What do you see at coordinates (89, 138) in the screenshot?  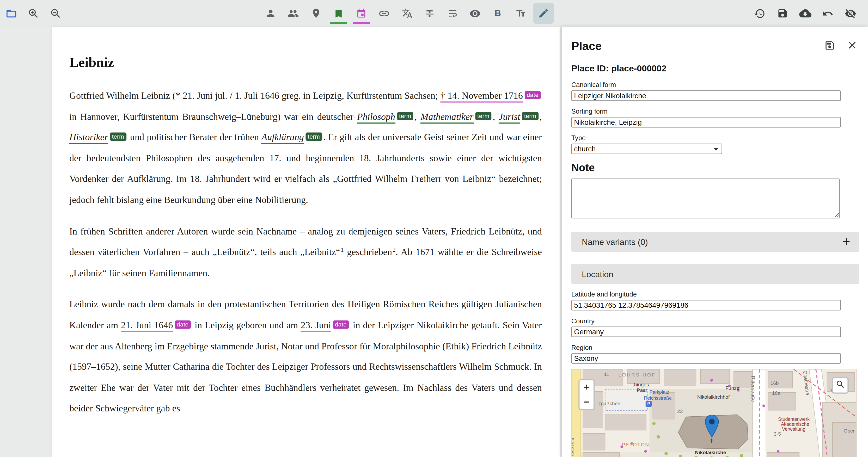 I see `term-annotation: Historiker` at bounding box center [89, 138].